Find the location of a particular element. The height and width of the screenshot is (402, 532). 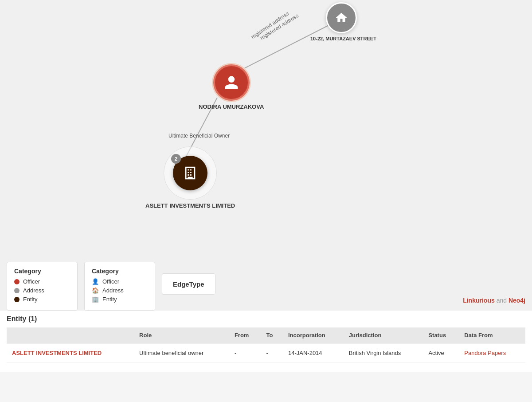

col-to: To is located at coordinates (272, 335).